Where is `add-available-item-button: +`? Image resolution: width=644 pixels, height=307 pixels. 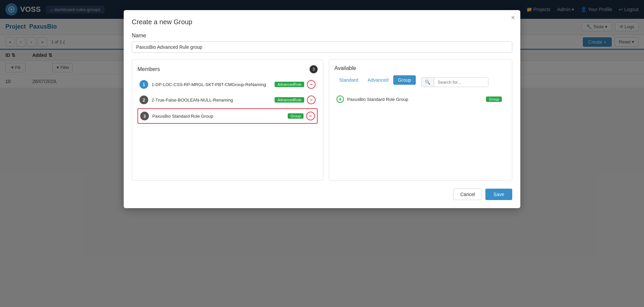 add-available-item-button: + is located at coordinates (340, 99).